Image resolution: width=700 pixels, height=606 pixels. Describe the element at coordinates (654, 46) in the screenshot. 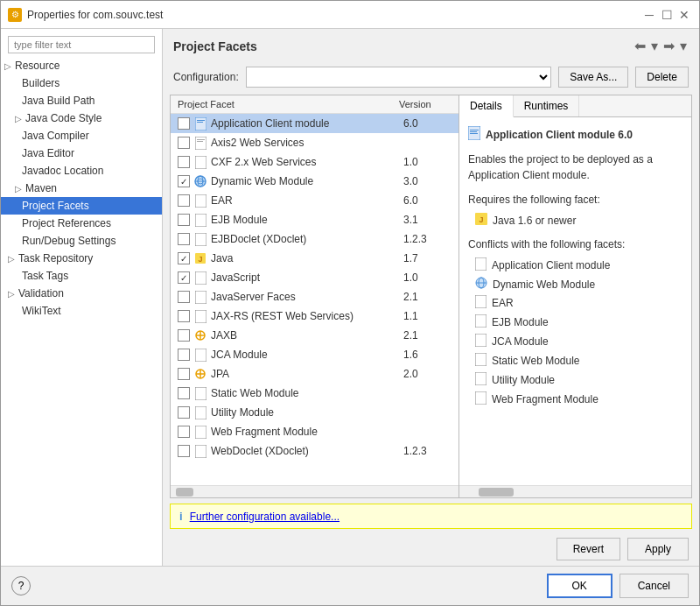

I see `dropdown-button: ▾` at that location.